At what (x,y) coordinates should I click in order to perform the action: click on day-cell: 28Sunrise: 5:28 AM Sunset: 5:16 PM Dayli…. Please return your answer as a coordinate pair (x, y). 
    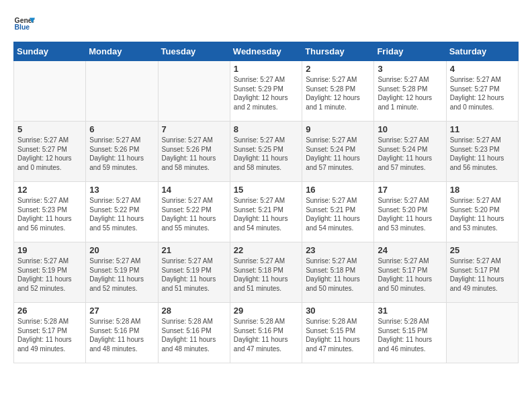
    Looking at the image, I should click on (193, 333).